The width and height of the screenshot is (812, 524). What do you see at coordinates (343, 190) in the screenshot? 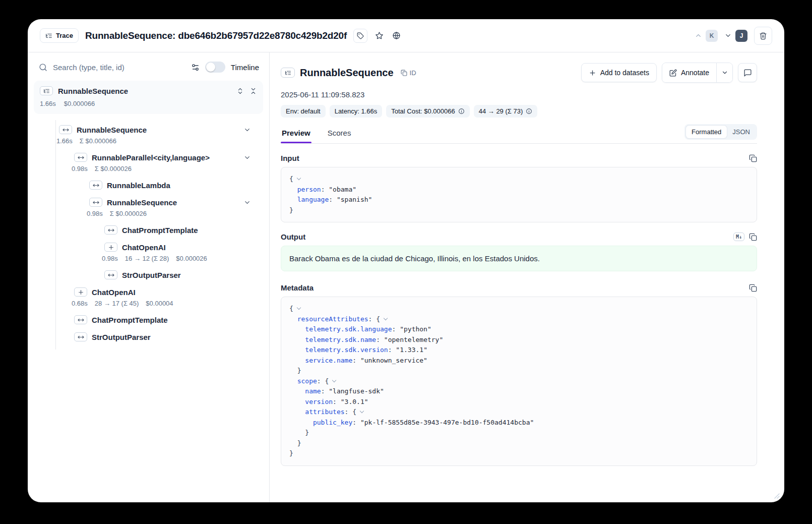
I see `json-value: "obama"` at bounding box center [343, 190].